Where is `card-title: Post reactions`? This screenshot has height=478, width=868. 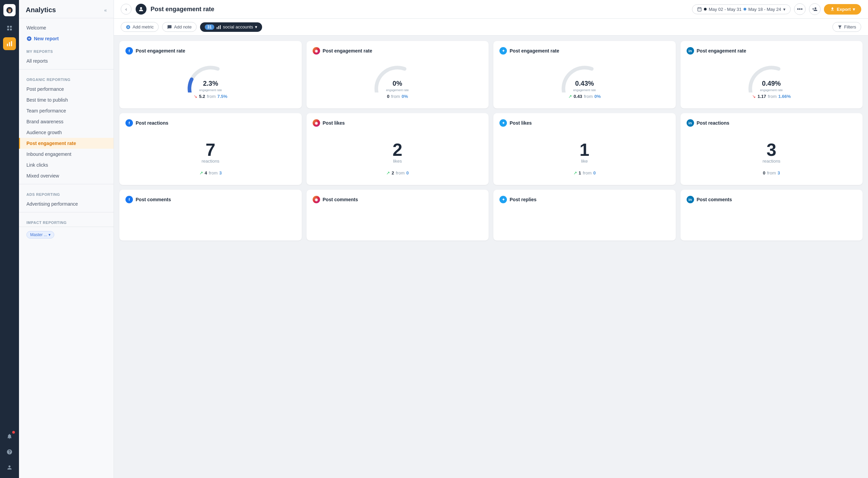
card-title: Post reactions is located at coordinates (713, 123).